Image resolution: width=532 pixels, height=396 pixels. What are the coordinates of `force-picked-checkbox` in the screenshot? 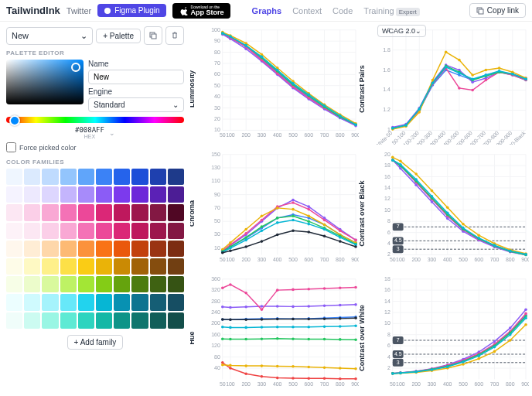 It's located at (11, 147).